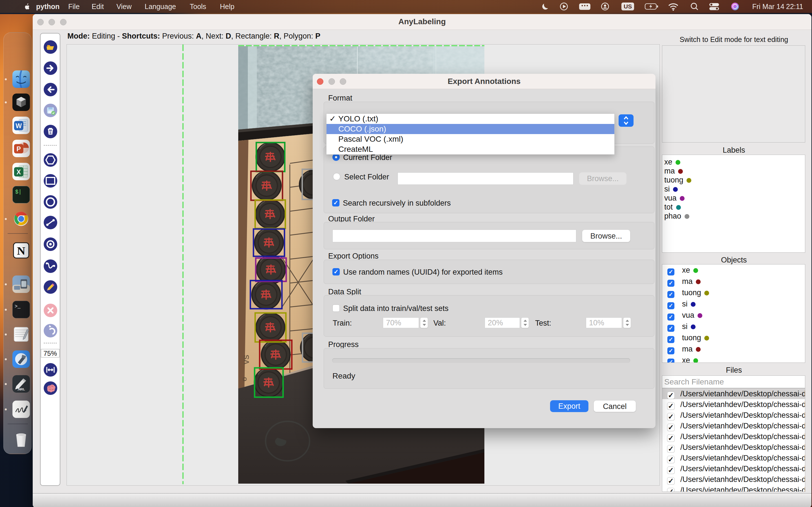  Describe the element at coordinates (19, 149) in the screenshot. I see `svg-text: P` at that location.